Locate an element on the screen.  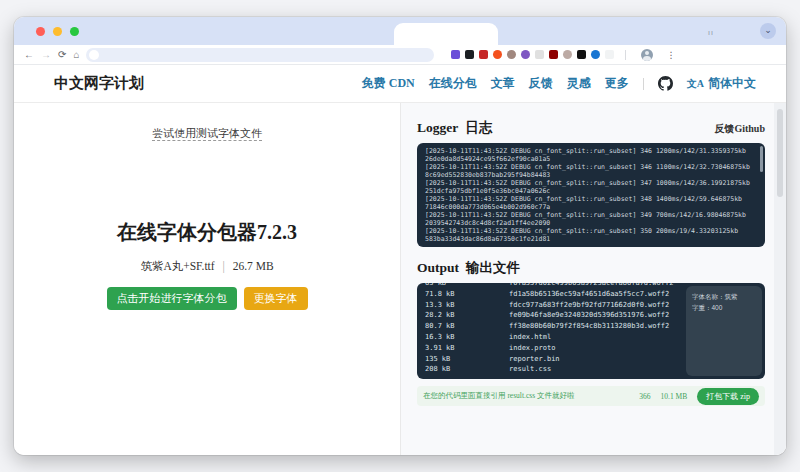
nav-online-split: 在线分包 is located at coordinates (453, 84).